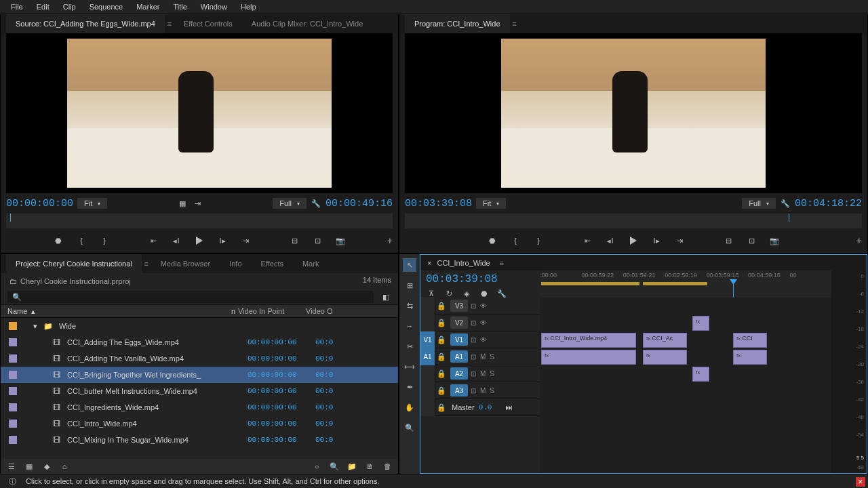 Image resolution: width=868 pixels, height=488 pixels. Describe the element at coordinates (410, 265) in the screenshot. I see `selection-tool-icon: ↖` at that location.